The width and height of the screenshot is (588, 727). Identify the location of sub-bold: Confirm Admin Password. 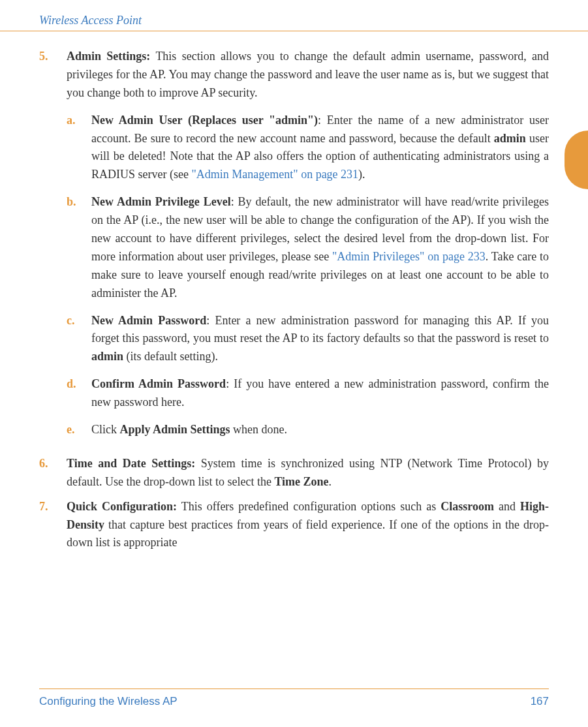
(159, 384).